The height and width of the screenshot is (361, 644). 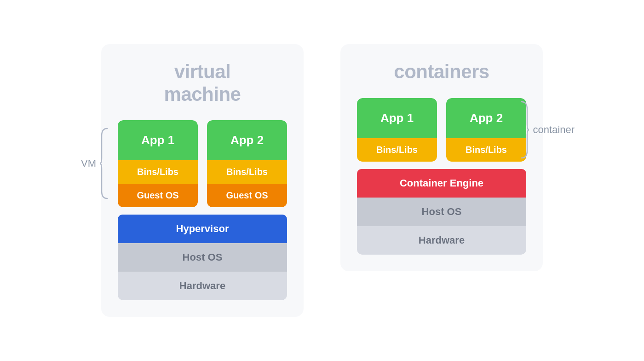 What do you see at coordinates (158, 172) in the screenshot?
I see `vm-app1-bins: Bins/Libs` at bounding box center [158, 172].